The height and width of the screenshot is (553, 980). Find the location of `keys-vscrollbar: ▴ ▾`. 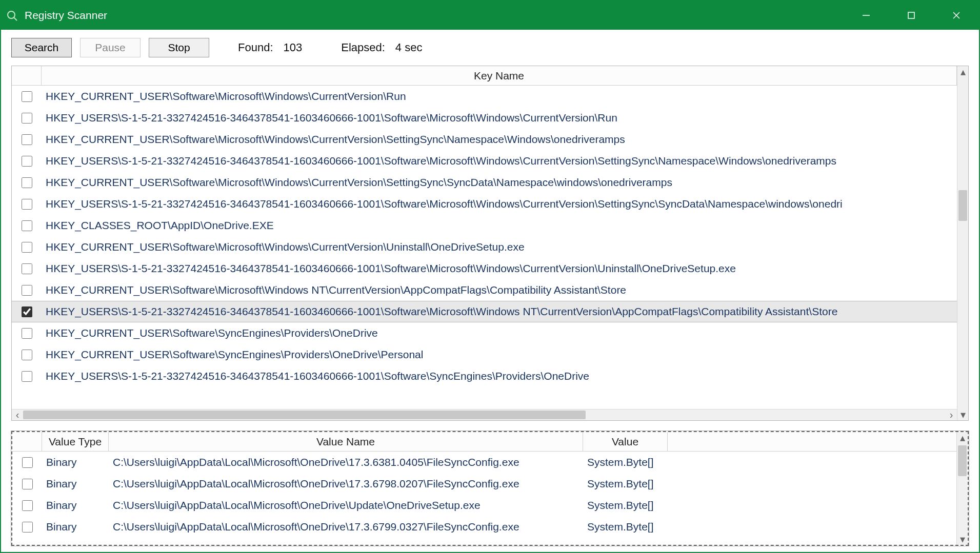

keys-vscrollbar: ▴ ▾ is located at coordinates (963, 243).